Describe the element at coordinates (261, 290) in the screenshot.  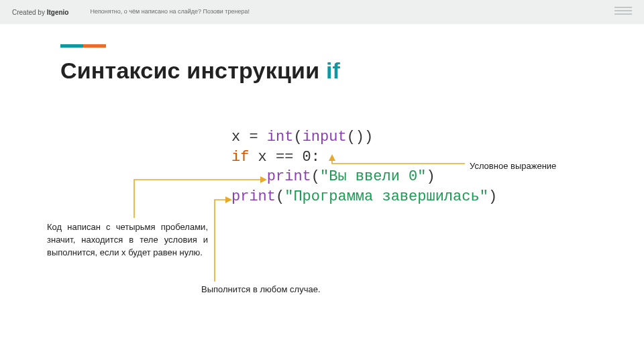
I see `annotation-always-runs: Выполнится в любом случае.` at that location.